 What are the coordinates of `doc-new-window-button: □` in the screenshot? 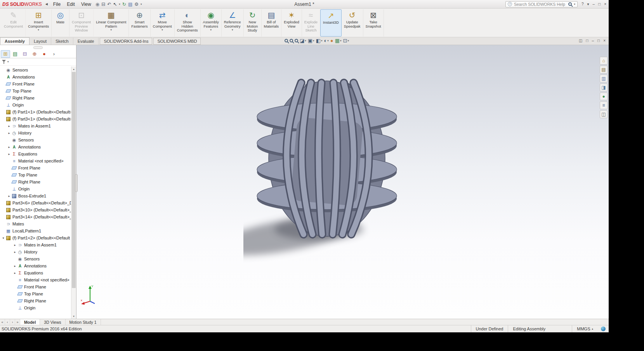 It's located at (587, 40).